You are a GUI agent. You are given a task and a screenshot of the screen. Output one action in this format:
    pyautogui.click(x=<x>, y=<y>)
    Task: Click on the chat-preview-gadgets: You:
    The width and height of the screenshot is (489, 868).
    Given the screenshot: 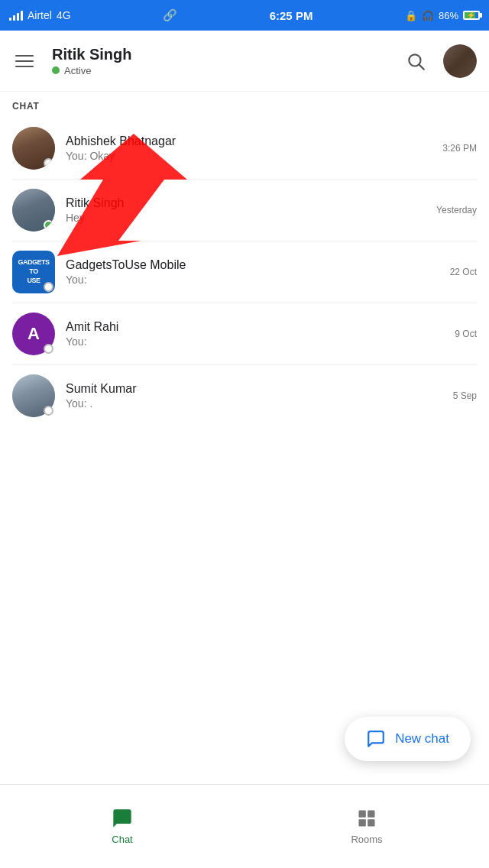 What is the action you would take?
    pyautogui.click(x=255, y=280)
    